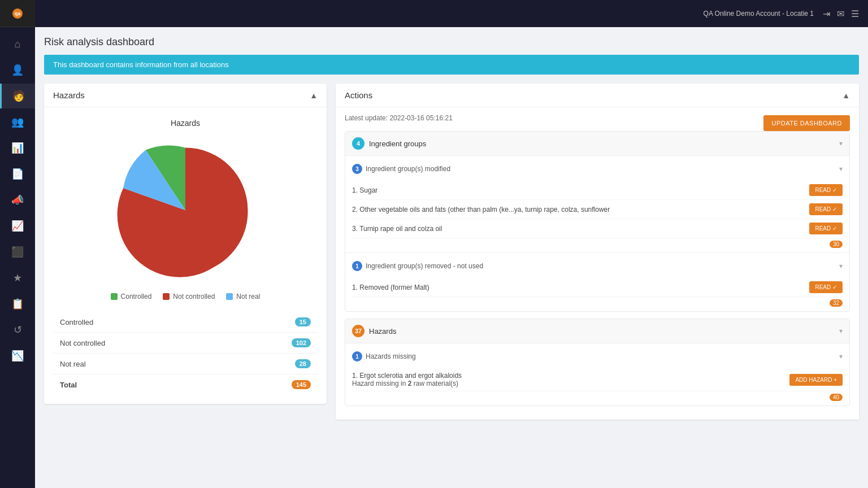 The height and width of the screenshot is (488, 868). I want to click on hazards-pie-chart, so click(185, 210).